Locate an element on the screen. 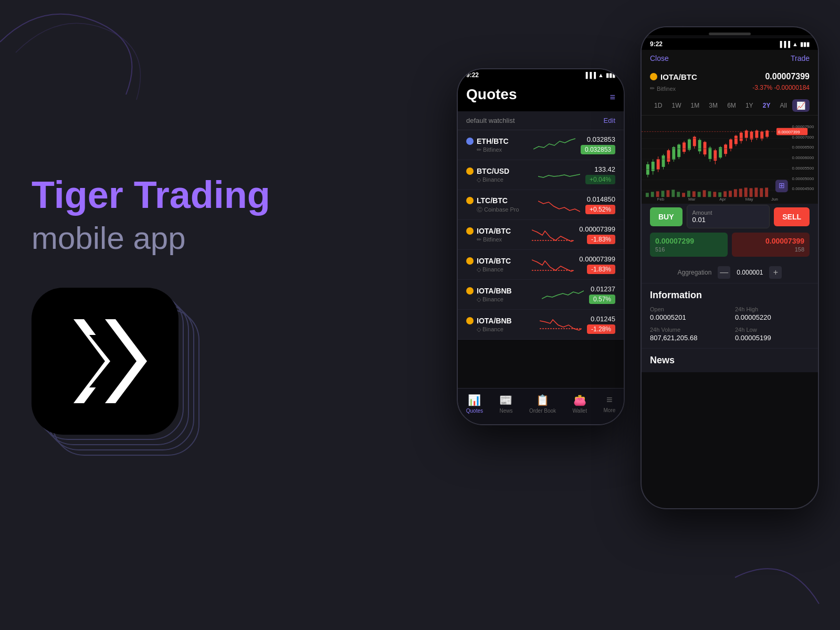 Image resolution: width=840 pixels, height=630 pixels. buy-sell-section: BUY Amount 0.01 SELL 0.00007299 516 0.00… is located at coordinates (730, 231).